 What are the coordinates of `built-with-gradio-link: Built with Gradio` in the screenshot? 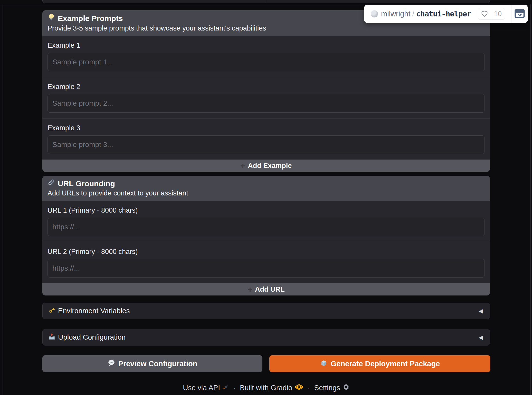 It's located at (272, 388).